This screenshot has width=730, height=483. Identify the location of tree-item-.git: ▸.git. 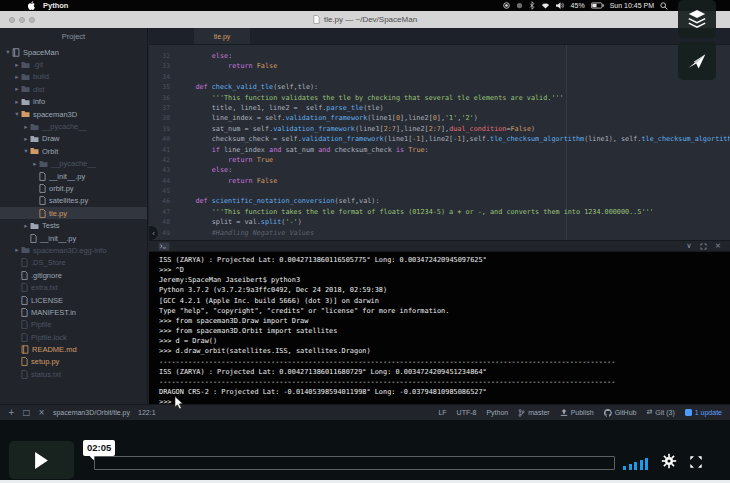
(74, 64).